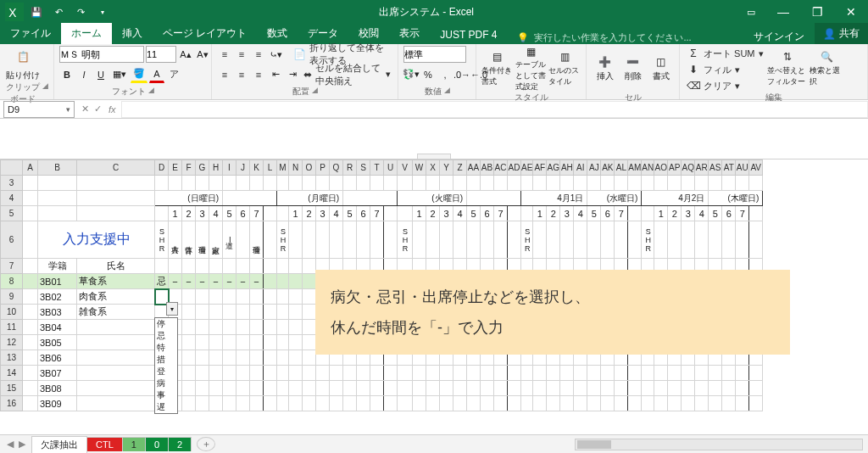  I want to click on sheet-tab-5: 2, so click(180, 445).